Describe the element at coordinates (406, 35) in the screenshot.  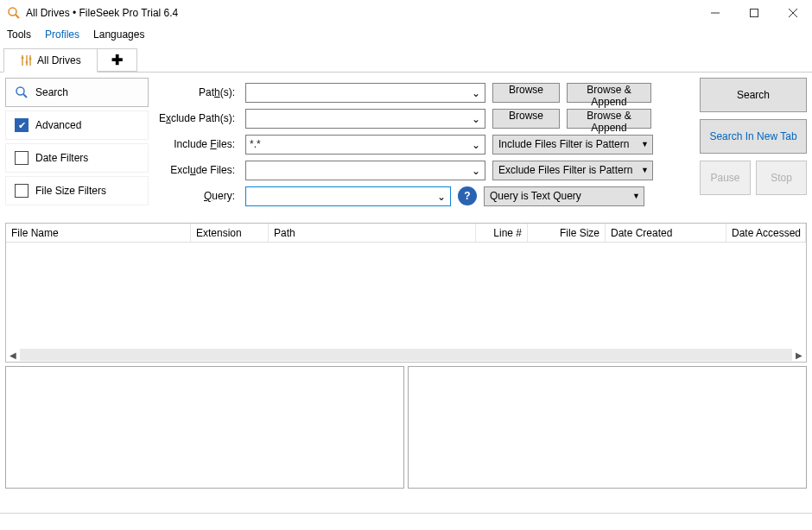
I see `menu-bar: Tools Profiles Languages` at that location.